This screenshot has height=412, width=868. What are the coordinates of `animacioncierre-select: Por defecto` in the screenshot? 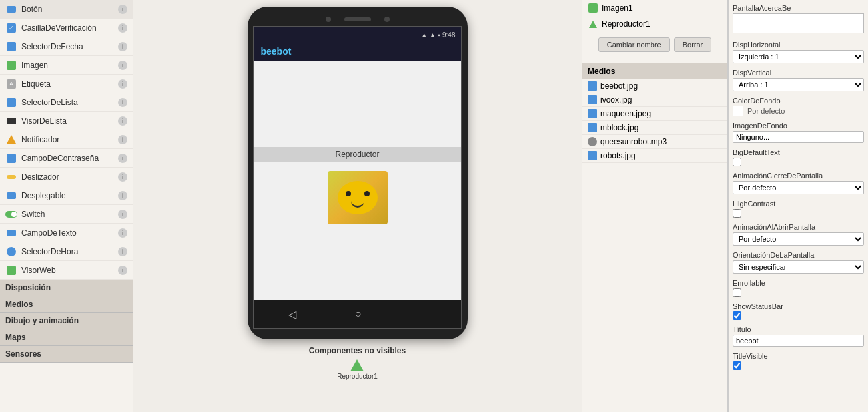 It's located at (798, 188).